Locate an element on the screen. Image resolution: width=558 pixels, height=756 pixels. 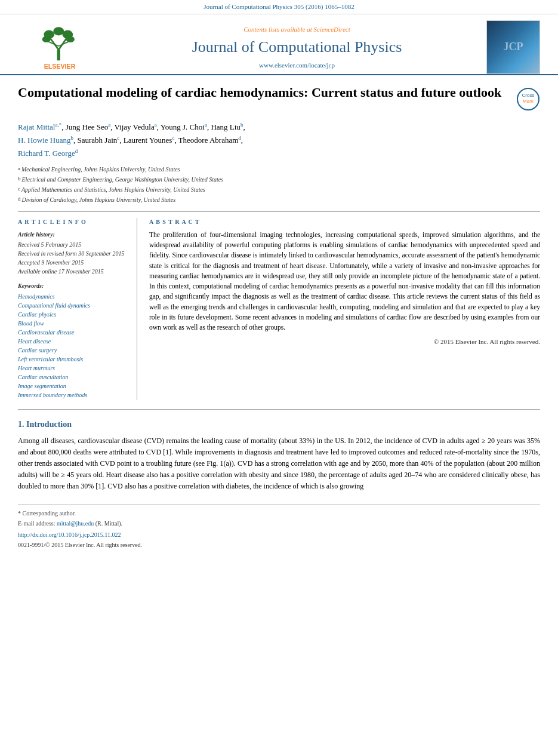
elsevier-logo: ELSEVIER is located at coordinates (60, 47).